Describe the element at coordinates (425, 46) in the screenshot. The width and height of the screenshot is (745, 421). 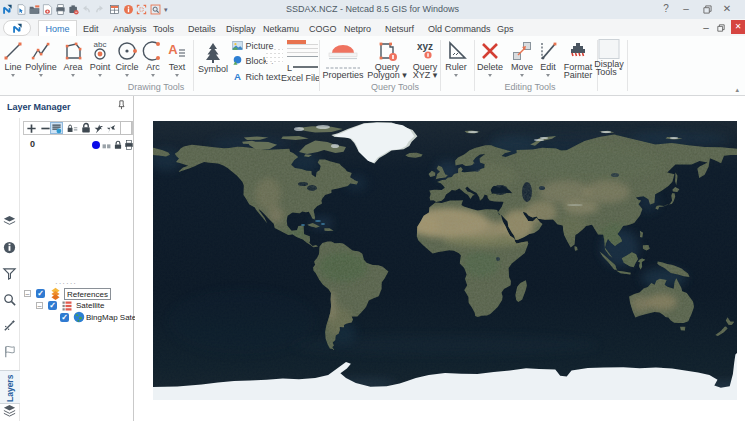
I see `svg-text: xyz` at that location.